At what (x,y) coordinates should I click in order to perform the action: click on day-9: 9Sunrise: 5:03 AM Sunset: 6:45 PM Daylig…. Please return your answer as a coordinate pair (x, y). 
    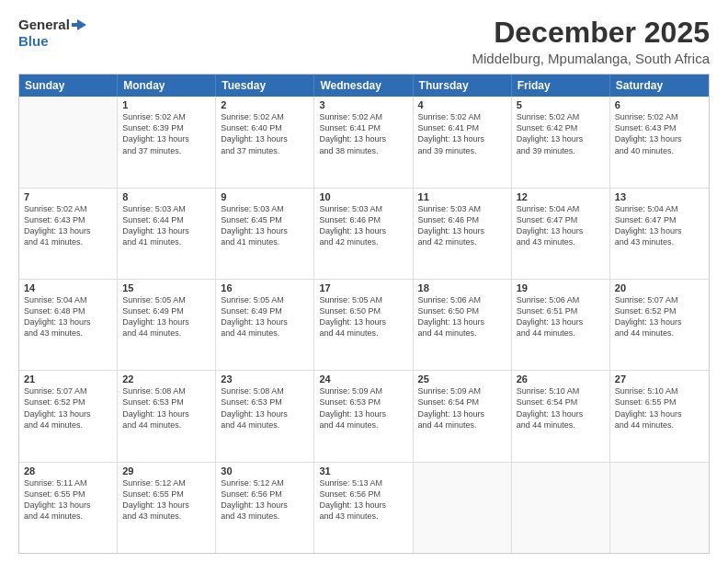
    Looking at the image, I should click on (265, 234).